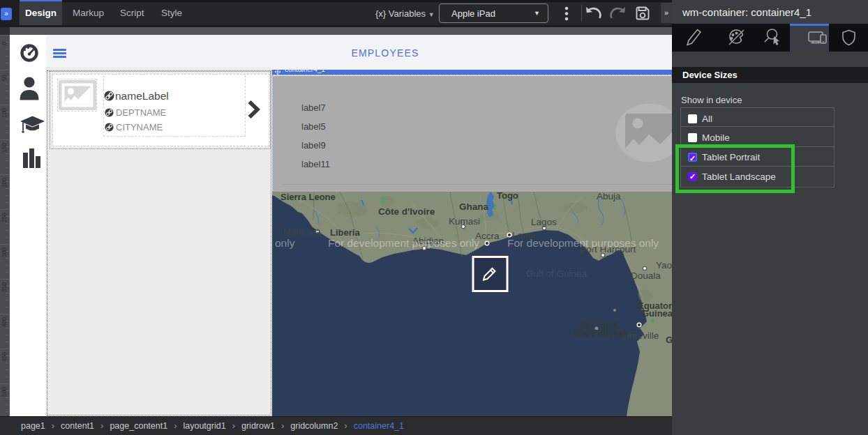 The image size is (868, 435). What do you see at coordinates (508, 197) in the screenshot?
I see `svg-text: Togo` at bounding box center [508, 197].